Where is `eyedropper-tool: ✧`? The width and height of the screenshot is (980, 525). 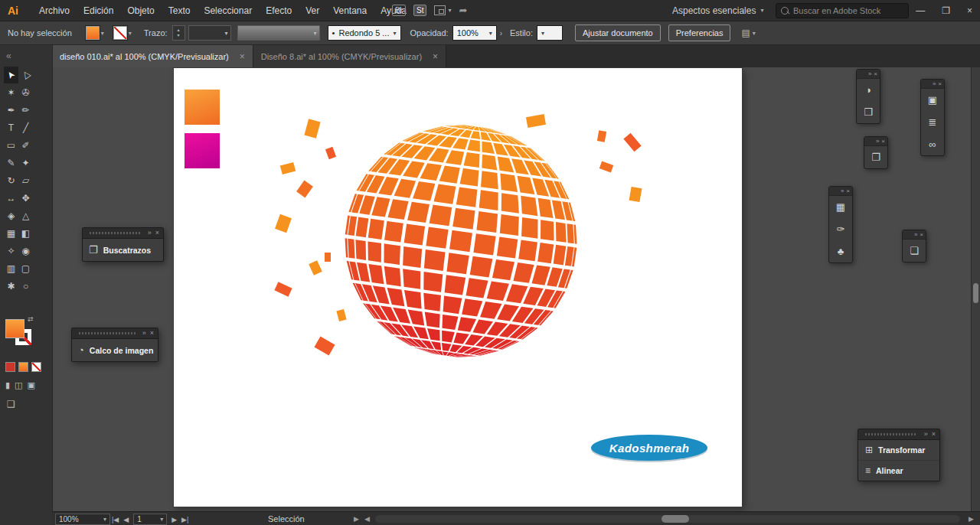 eyedropper-tool: ✧ is located at coordinates (11, 251).